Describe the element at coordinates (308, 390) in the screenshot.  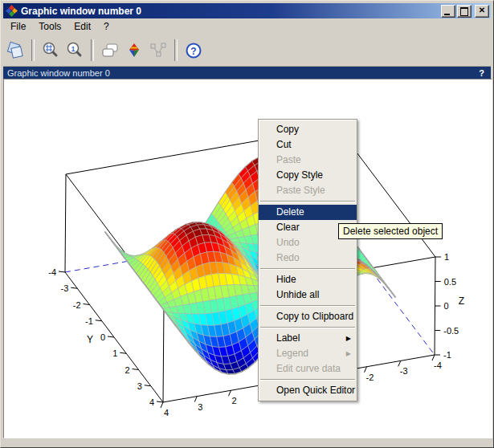
I see `menu-item-open-quick-editor: Open Quick Editor` at that location.